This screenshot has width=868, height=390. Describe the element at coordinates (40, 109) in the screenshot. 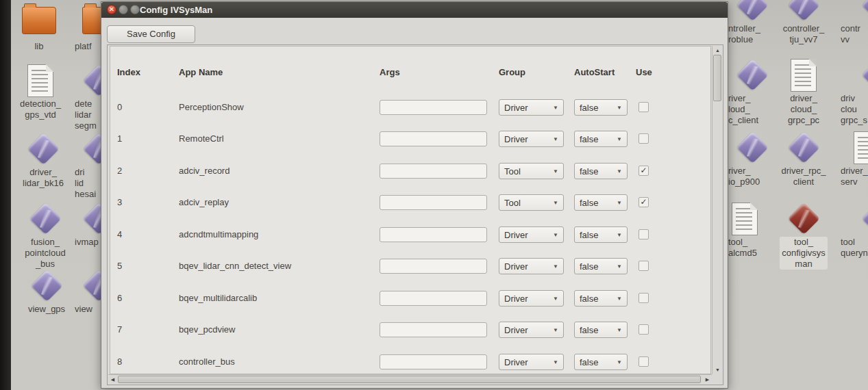

I see `icon-label: detection_ gps_vtd` at that location.